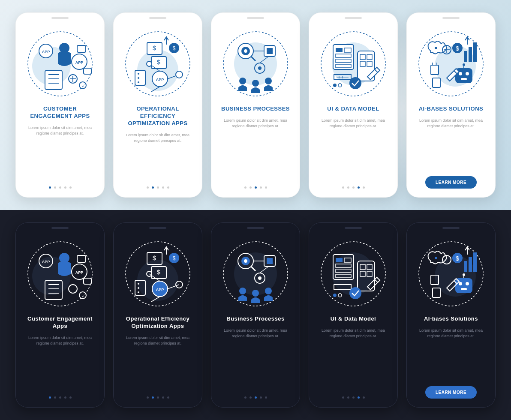 Image resolution: width=511 pixels, height=420 pixels. I want to click on card-title: UI & Data Model, so click(353, 319).